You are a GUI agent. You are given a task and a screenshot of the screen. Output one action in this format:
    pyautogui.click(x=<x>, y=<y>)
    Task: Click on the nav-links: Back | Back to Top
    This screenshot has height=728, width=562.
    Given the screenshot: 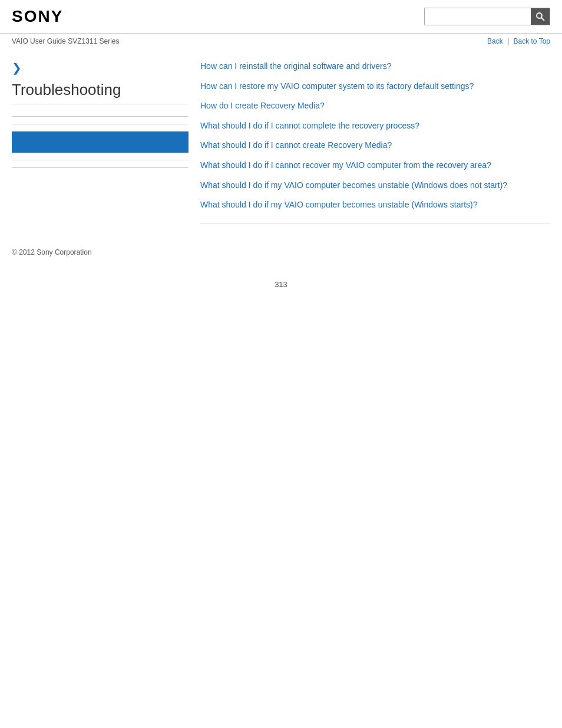 What is the action you would take?
    pyautogui.click(x=518, y=41)
    